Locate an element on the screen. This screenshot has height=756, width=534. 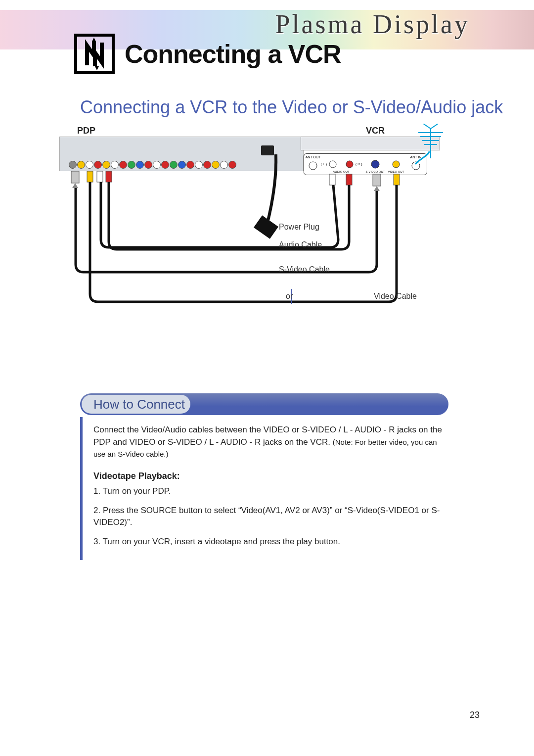
video-cable-label: Video Cable is located at coordinates (396, 296).